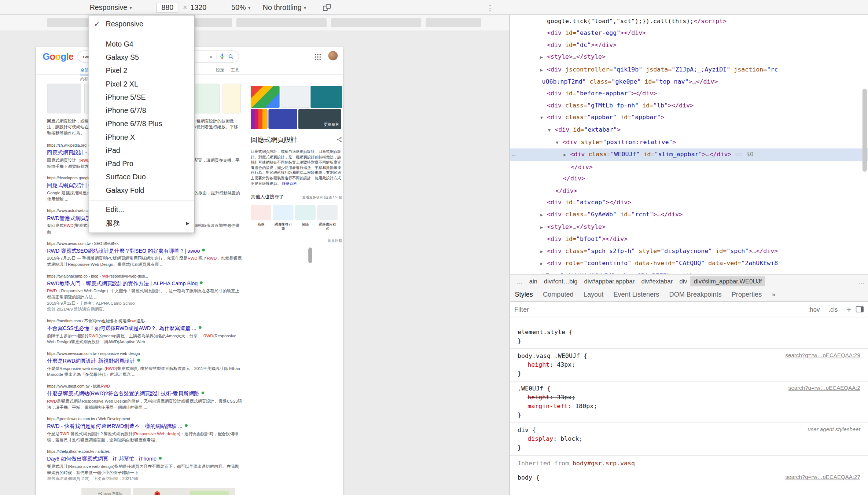  Describe the element at coordinates (144, 276) in the screenshot. I see `result-url: https://tw.alphacamp.co › blog › rwd-res…` at that location.